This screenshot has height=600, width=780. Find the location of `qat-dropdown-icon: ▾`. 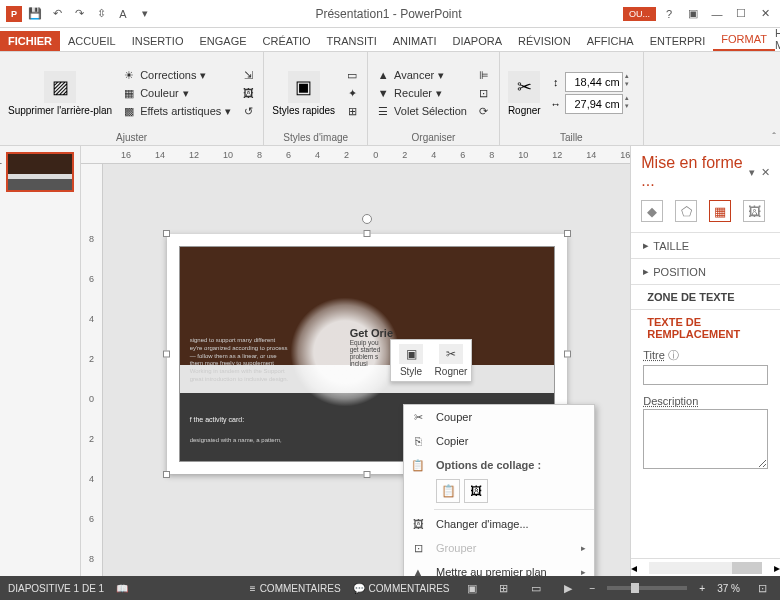

qat-dropdown-icon: ▾ is located at coordinates (145, 14).